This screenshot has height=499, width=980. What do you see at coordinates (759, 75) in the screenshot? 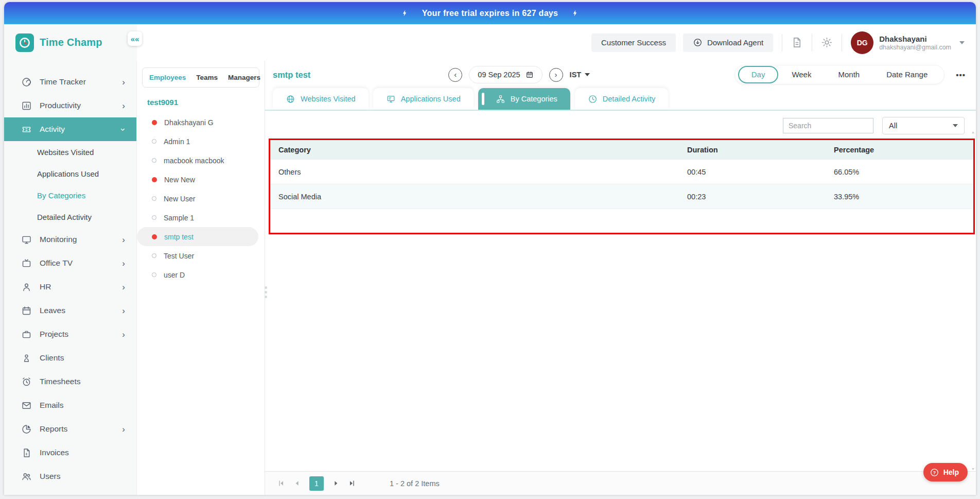
I see `view-day: Day` at bounding box center [759, 75].